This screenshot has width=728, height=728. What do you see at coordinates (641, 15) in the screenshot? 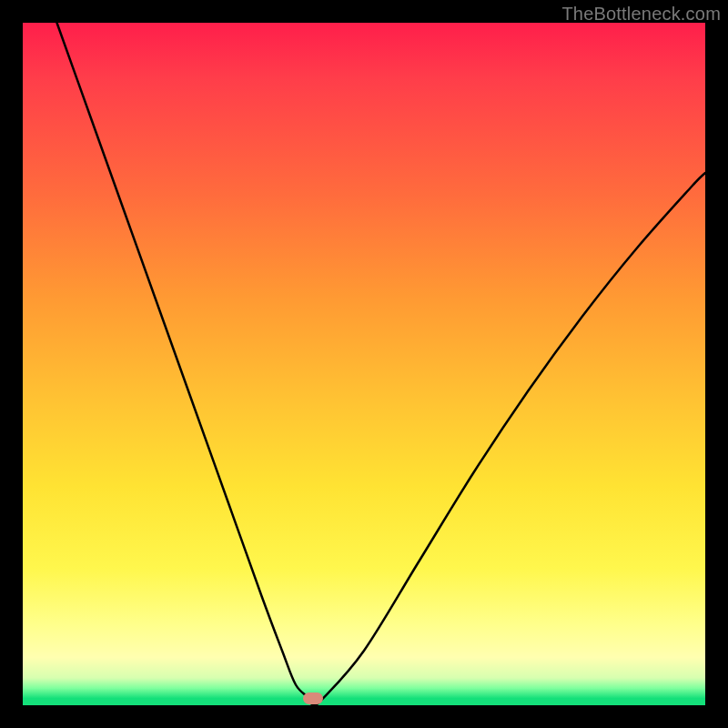
I see `watermark-text: TheBottleneck.com` at bounding box center [641, 15].